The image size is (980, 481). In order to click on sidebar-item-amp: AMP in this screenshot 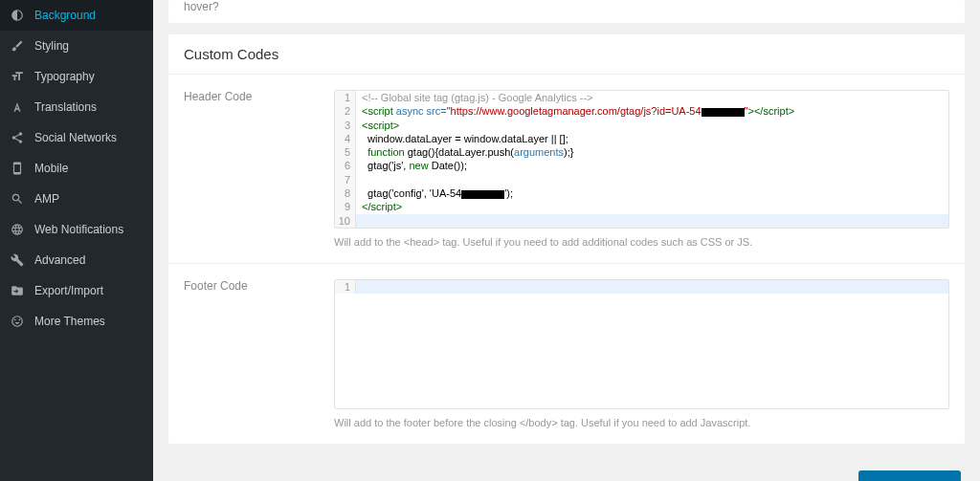, I will do `click(77, 199)`.